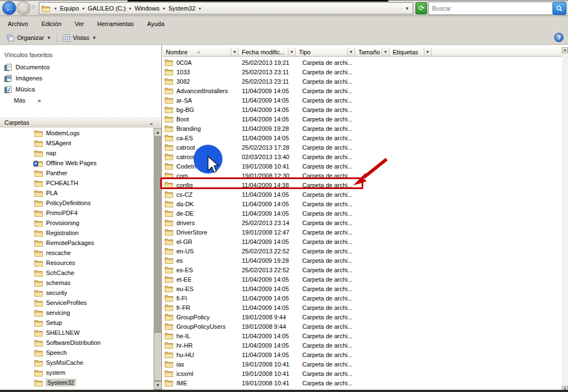  What do you see at coordinates (77, 293) in the screenshot?
I see `folder-tree-item: ⇄ security` at bounding box center [77, 293].